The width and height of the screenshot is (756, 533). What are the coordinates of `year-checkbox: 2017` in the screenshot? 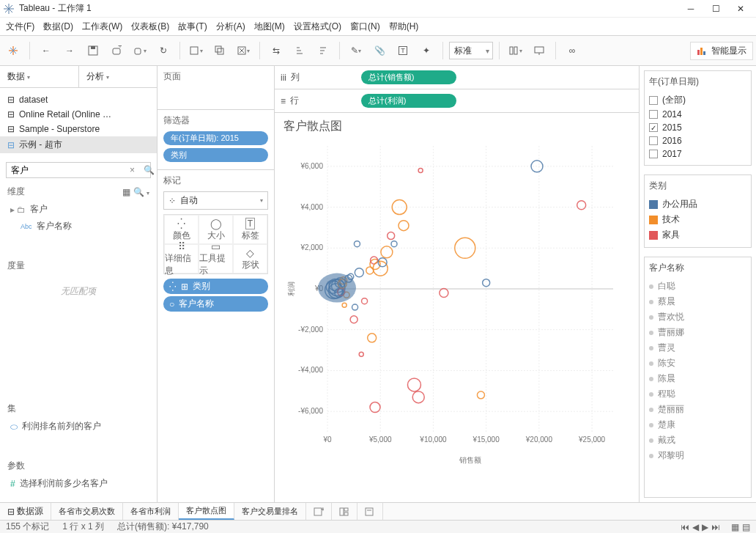 It's located at (697, 154).